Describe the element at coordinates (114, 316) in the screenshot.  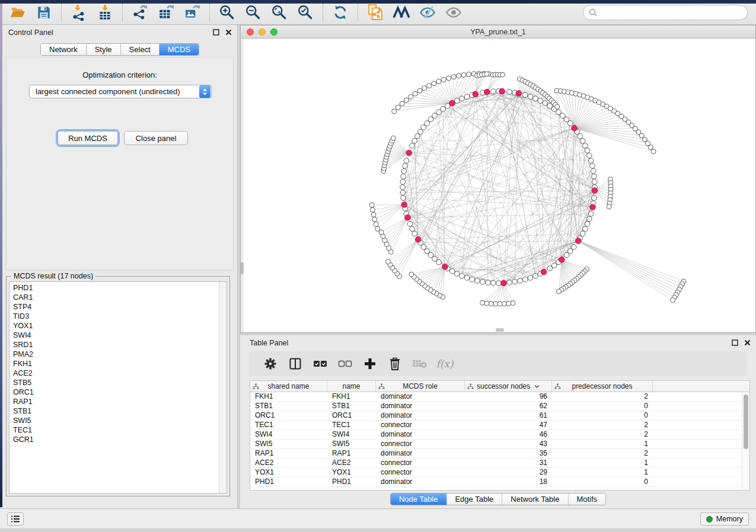
I see `mcds-result-item: TID3` at that location.